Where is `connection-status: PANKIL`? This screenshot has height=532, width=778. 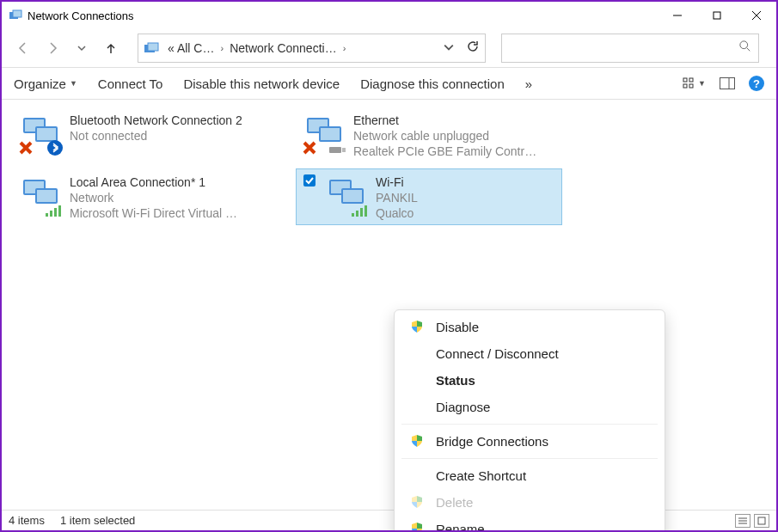 connection-status: PANKIL is located at coordinates (397, 198).